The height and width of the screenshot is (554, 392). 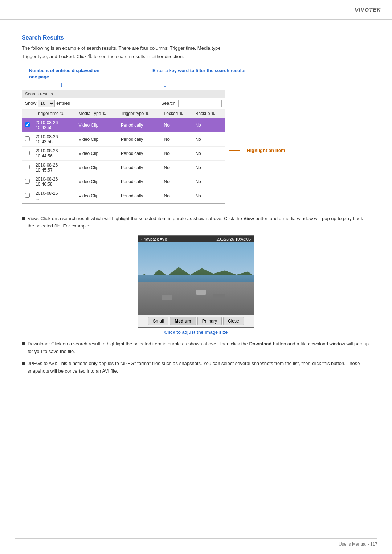 What do you see at coordinates (62, 85) in the screenshot?
I see `arrow-left-icon: ↓` at bounding box center [62, 85].